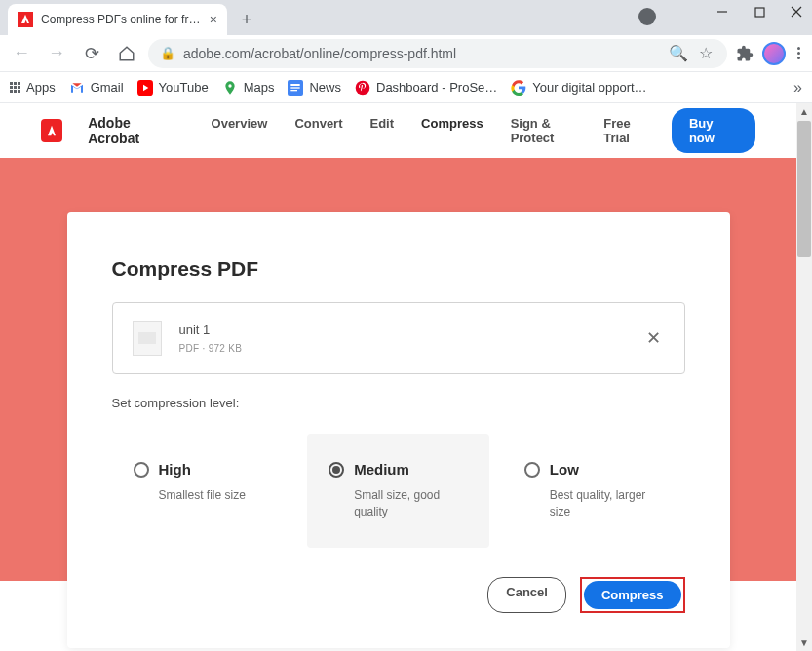 This screenshot has width=812, height=651. What do you see at coordinates (402, 329) in the screenshot?
I see `file-name: unit 1` at bounding box center [402, 329].